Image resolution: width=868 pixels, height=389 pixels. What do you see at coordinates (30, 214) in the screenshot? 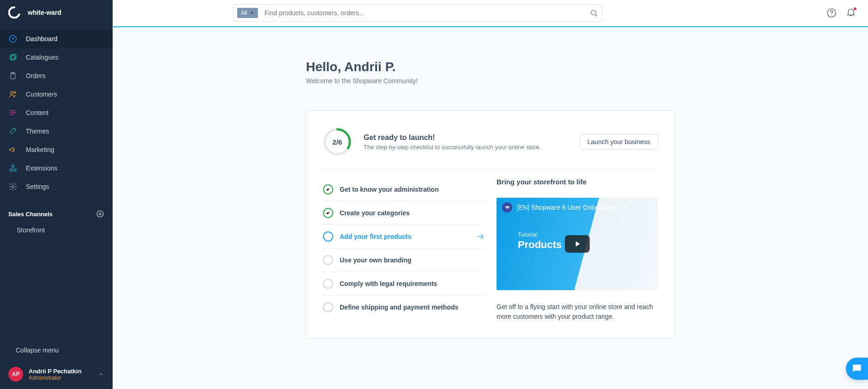
I see `sales-channels-label: Sales Channels` at bounding box center [30, 214].